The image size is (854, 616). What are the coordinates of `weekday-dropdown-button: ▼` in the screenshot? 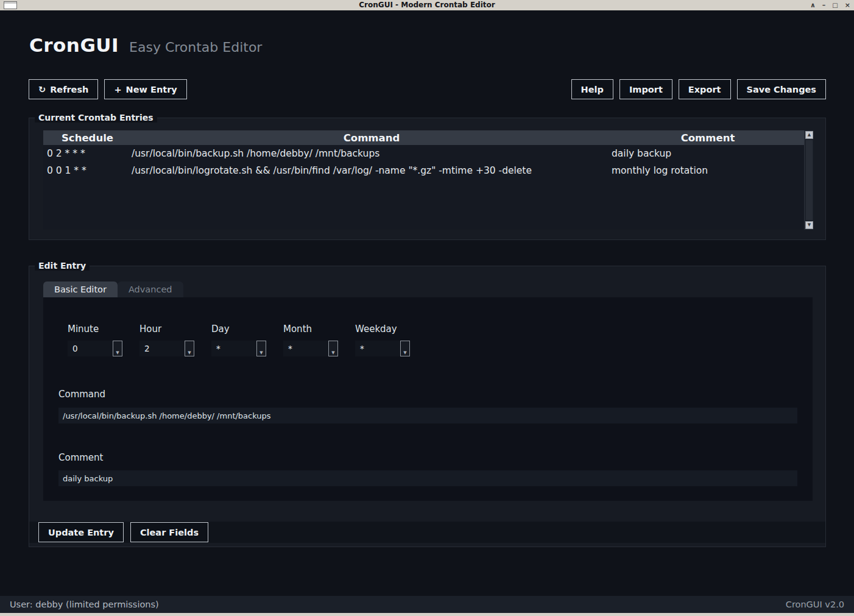 It's located at (405, 349).